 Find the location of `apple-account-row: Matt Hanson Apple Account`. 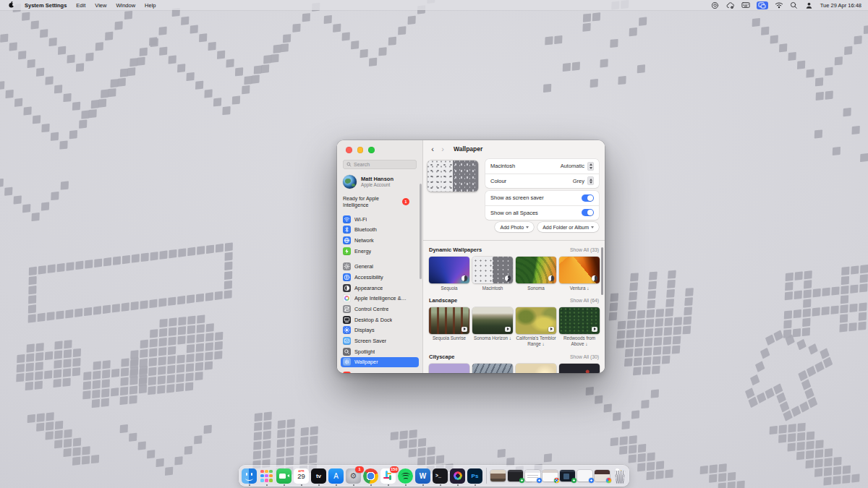

apple-account-row: Matt Hanson Apple Account is located at coordinates (380, 179).